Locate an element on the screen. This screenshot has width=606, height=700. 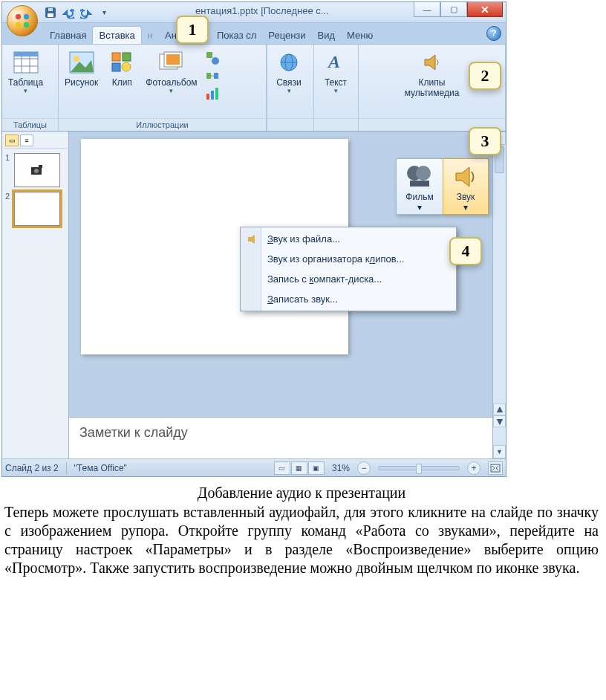
status-zoom: 31% is located at coordinates (341, 468).